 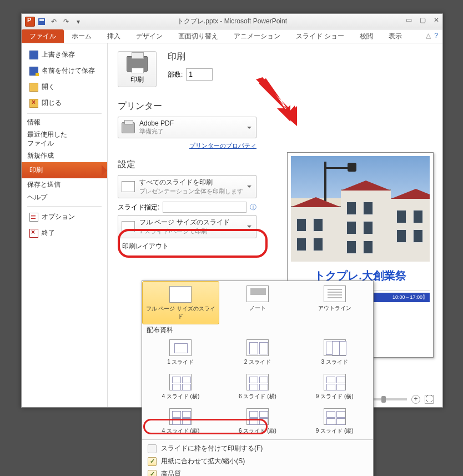 I want to click on handout-2-slide: 2 スライド, so click(x=258, y=352).